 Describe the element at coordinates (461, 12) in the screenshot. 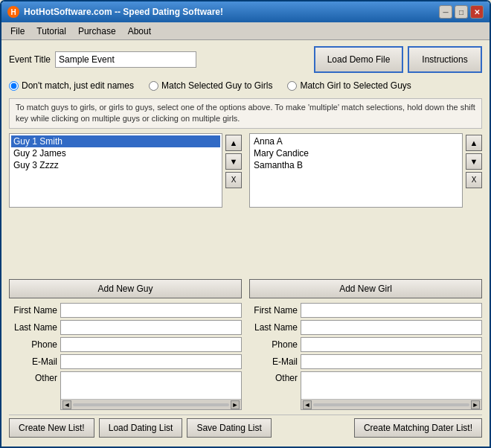

I see `maximize-button: □` at that location.